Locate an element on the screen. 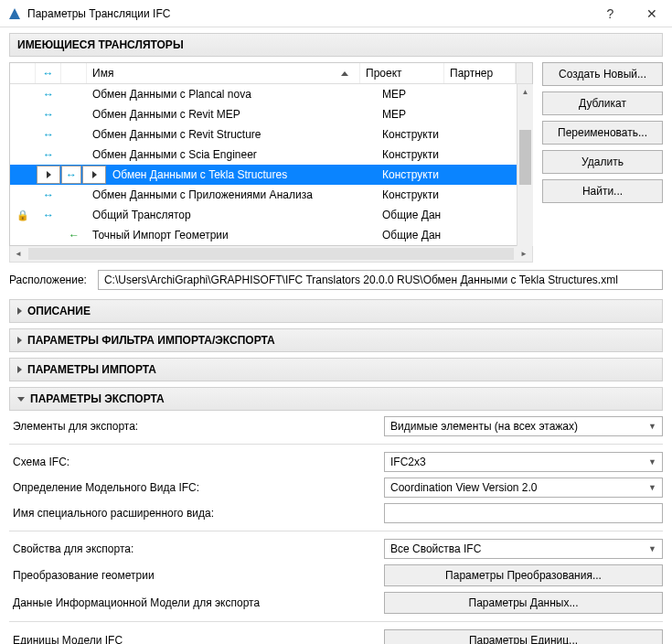 This screenshot has height=644, width=672. props-export-select: Все Свойства IFC▼ is located at coordinates (523, 549).